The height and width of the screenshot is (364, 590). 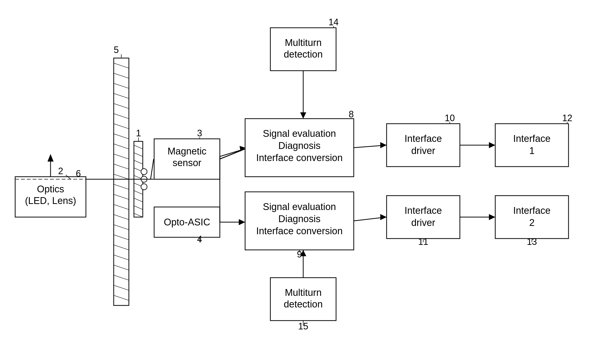 What do you see at coordinates (121, 182) in the screenshot?
I see `shaft` at bounding box center [121, 182].